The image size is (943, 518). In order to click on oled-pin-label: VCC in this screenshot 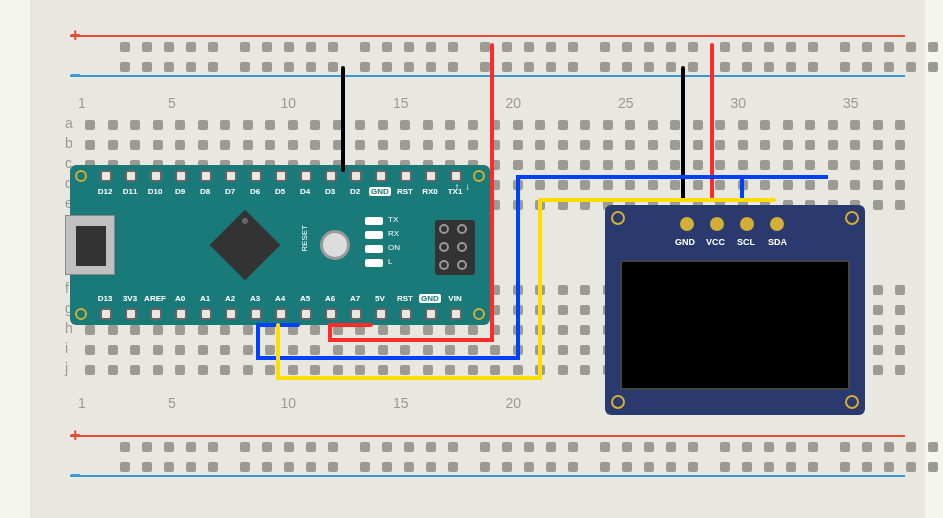, I will do `click(716, 242)`.